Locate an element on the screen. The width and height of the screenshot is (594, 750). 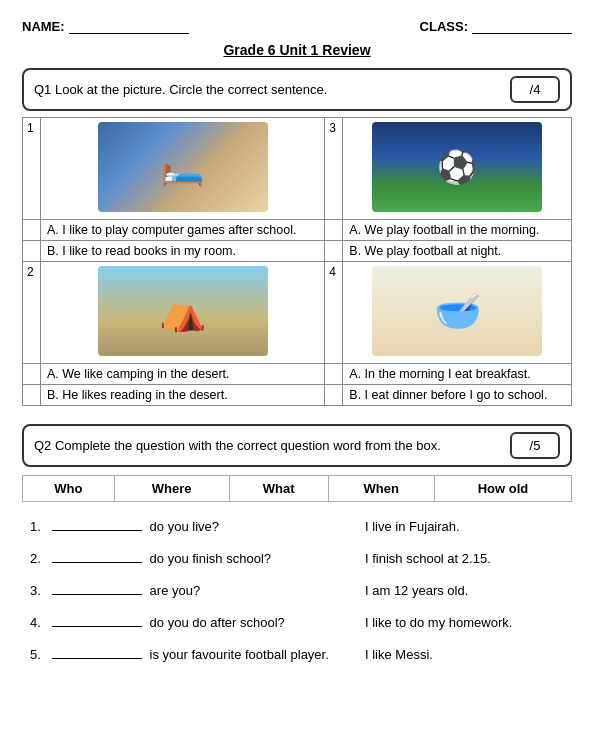
q2-question-5: is your favourite football player. is located at coordinates (246, 654).